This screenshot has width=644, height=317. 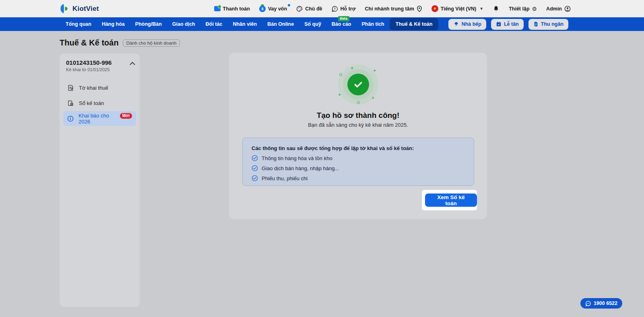 I want to click on brand-name: KiotViet, so click(x=86, y=9).